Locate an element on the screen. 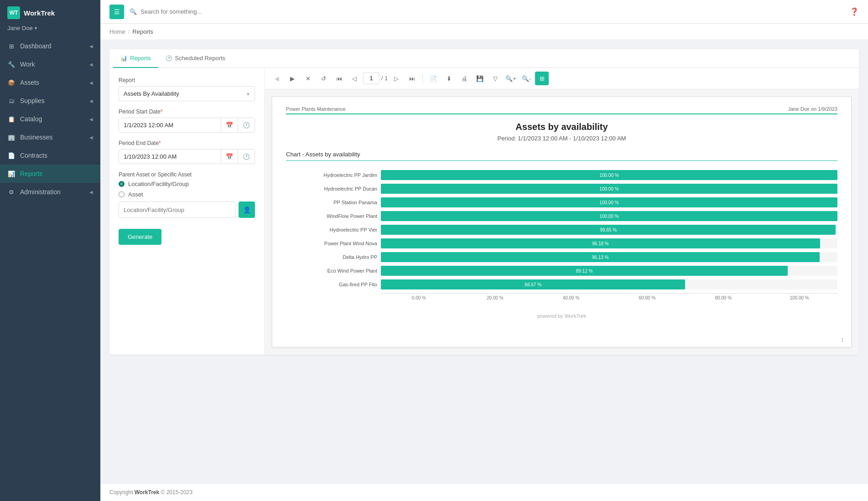 The image size is (868, 501). sidebar-chevron-supplies: ◀ is located at coordinates (91, 101).